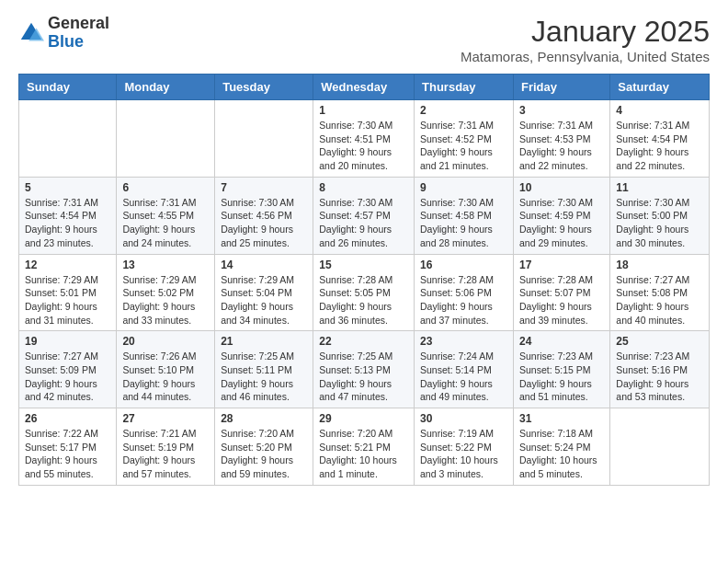  I want to click on calendar-cell: 20Sunrise: 7:26 AM Sunset: 5:10 PM Dayli…, so click(165, 370).